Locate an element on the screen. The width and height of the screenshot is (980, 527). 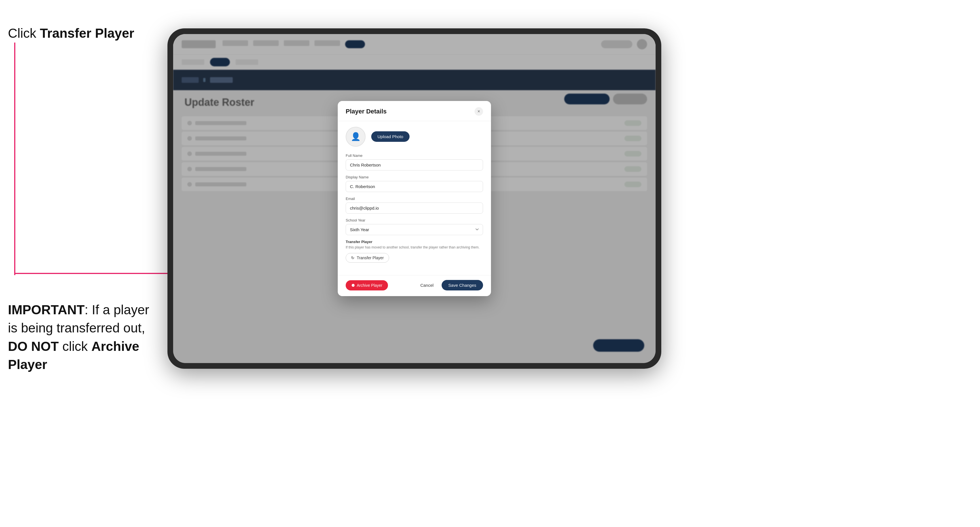
transfer-section: Transfer Player If this player has moved… is located at coordinates (415, 251).